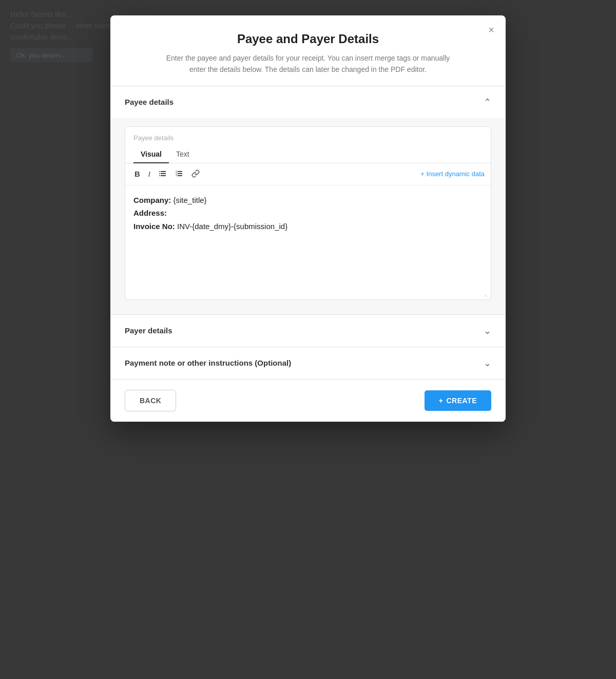  I want to click on modal-footer: BACK + CREATE, so click(308, 401).